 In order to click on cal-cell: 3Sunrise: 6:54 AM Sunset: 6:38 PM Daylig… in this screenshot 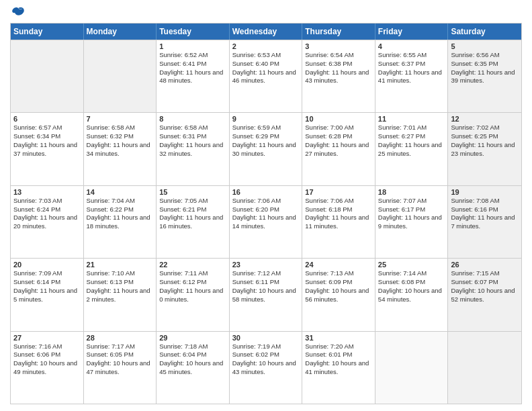, I will do `click(339, 77)`.